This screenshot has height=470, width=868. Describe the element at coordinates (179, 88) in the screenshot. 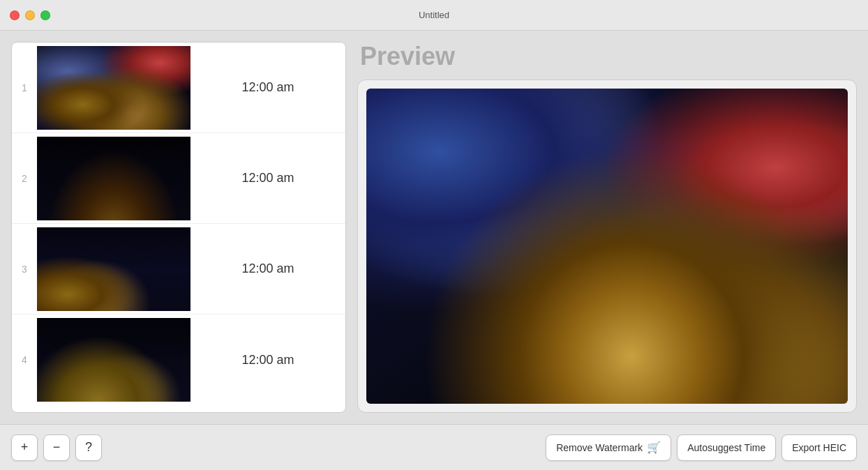

I see `list-item: 1 12:00 am` at that location.